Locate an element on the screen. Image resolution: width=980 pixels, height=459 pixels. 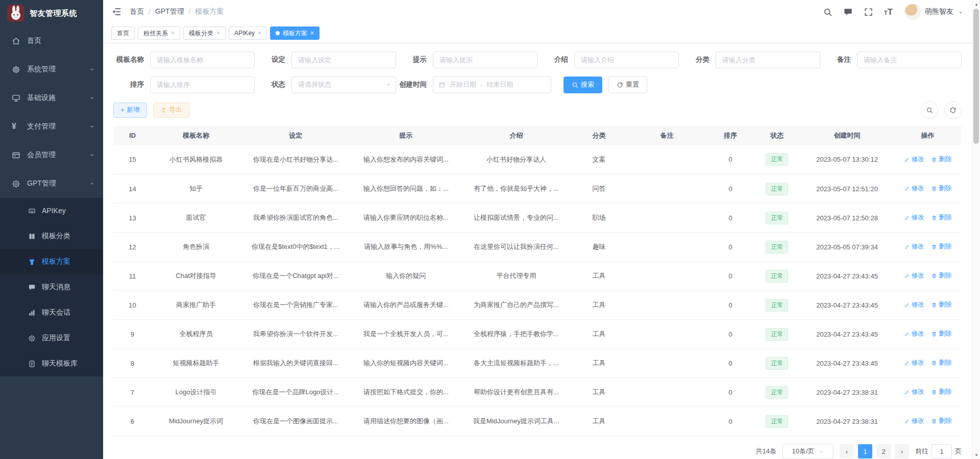
apikey-icon is located at coordinates (32, 211).